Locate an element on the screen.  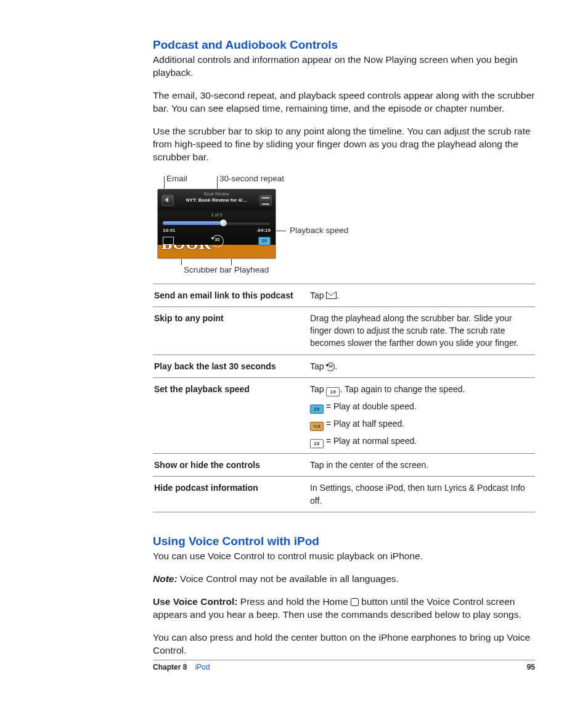
callout-playback-speed: Playback speed is located at coordinates (319, 231).